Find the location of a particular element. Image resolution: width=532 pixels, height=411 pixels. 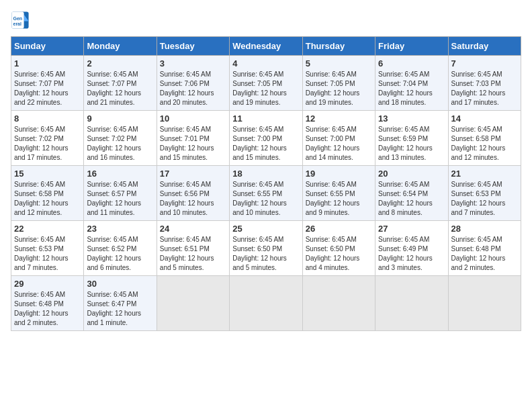

calendar-week-row: 29 Sunrise: 6:45 AMSunset: 6:48 PMDaylig… is located at coordinates (266, 304).